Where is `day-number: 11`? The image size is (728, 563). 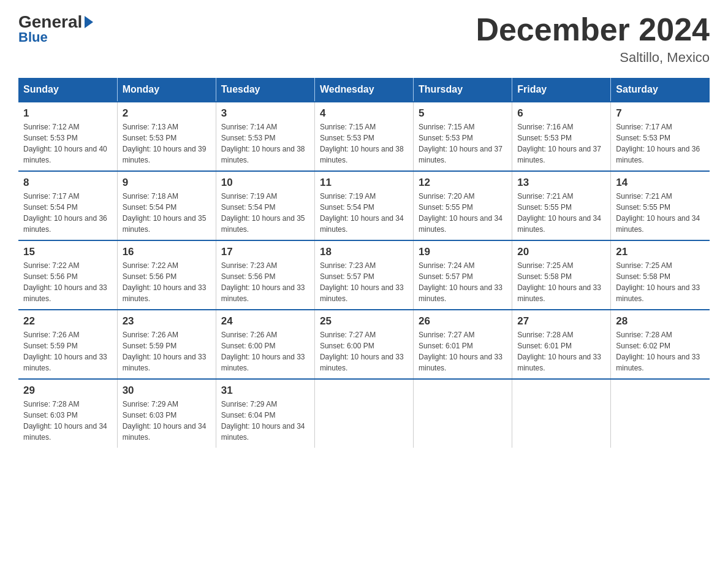 day-number: 11 is located at coordinates (364, 183).